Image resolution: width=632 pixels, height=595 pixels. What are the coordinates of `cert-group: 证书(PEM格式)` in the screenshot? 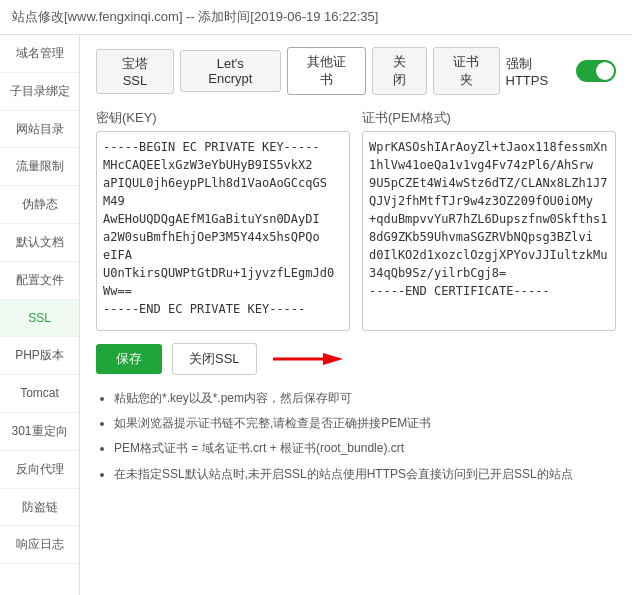 It's located at (489, 220).